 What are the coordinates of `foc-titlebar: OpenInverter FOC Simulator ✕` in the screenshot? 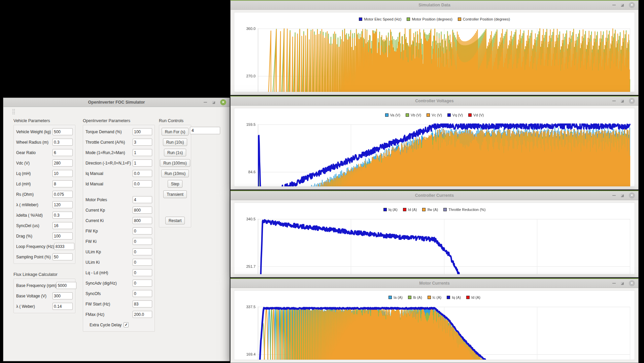 It's located at (116, 102).